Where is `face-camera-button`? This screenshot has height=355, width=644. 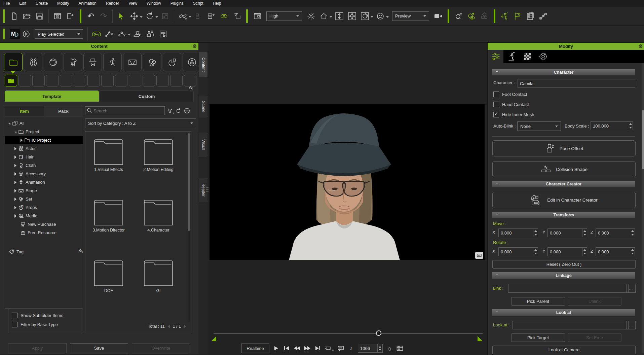 face-camera-button is located at coordinates (380, 16).